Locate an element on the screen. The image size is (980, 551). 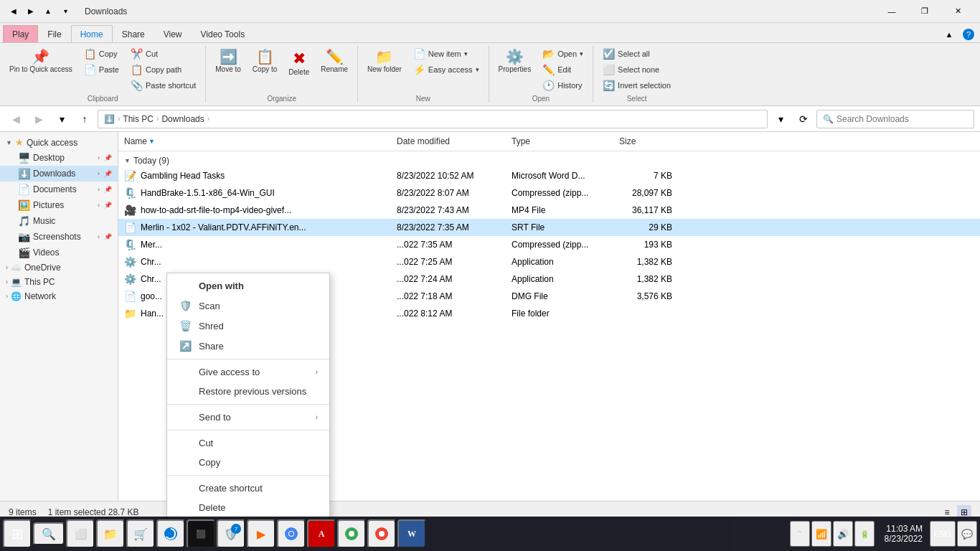
ctx-scan: 🛡️ Scan is located at coordinates (248, 306).